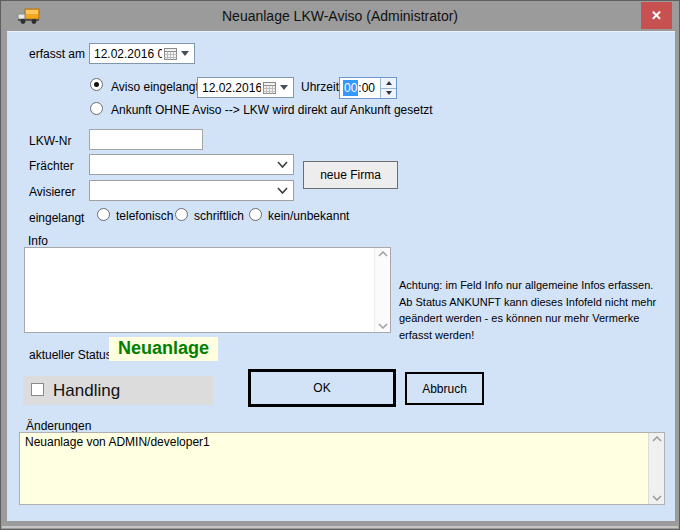 Image resolution: width=680 pixels, height=530 pixels. I want to click on kein-unbekannt-label: kein/unbekannt, so click(308, 216).